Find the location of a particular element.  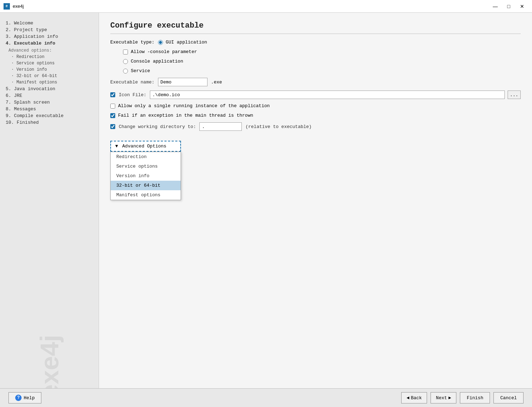

next-label: Next is located at coordinates (441, 398).